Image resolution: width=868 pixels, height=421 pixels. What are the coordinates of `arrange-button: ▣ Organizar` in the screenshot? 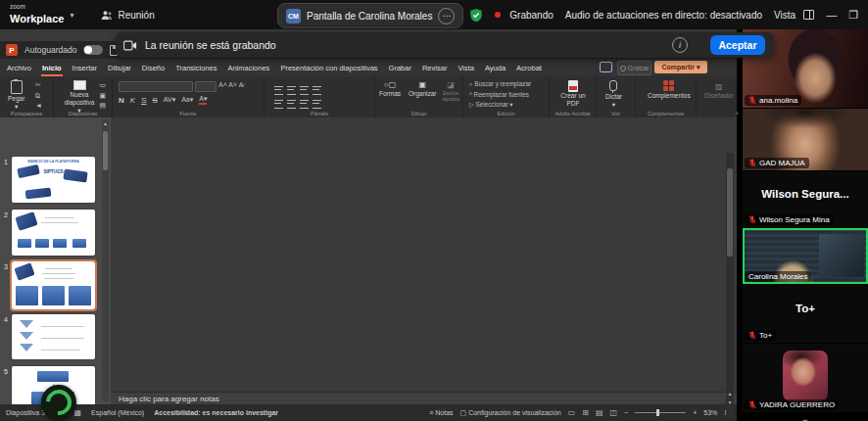 It's located at (423, 88).